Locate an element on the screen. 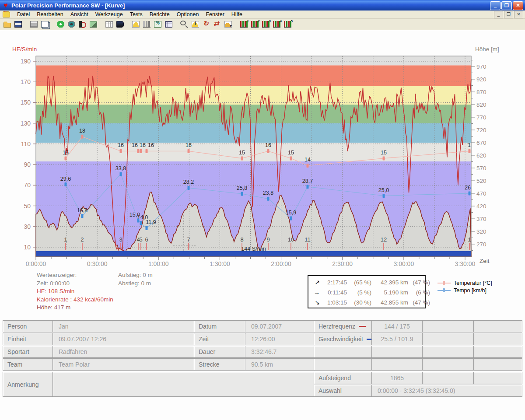 The image size is (525, 420). svg-text: 970 is located at coordinates (481, 66).